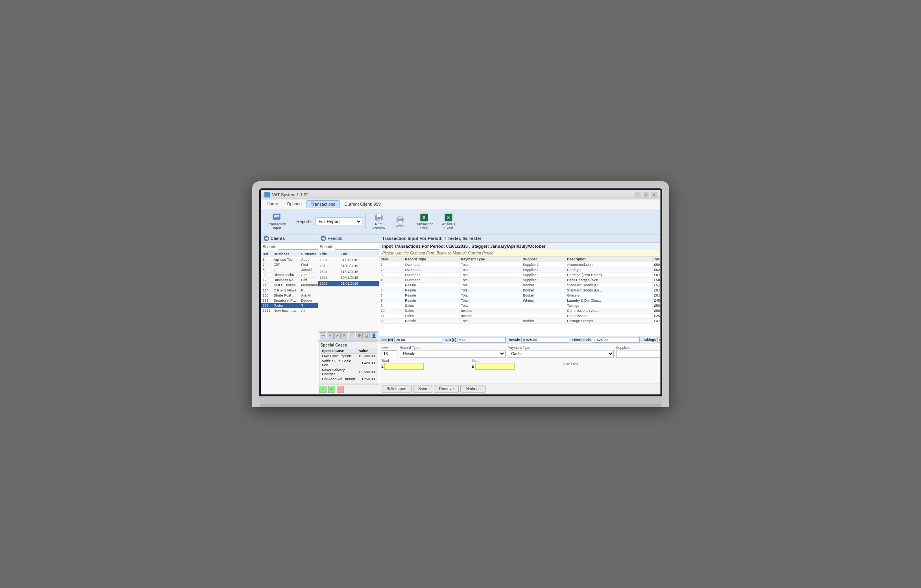  I want to click on transaction-row: 10SalesInvoiceCommissions (Vata...£500.0…, so click(520, 311).